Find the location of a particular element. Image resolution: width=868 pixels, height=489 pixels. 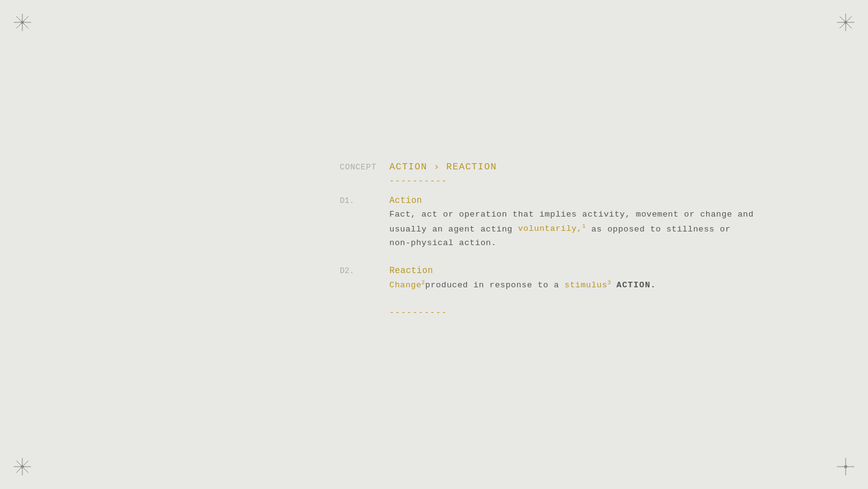

definition-2-row: D2. Reaction is located at coordinates (575, 271).